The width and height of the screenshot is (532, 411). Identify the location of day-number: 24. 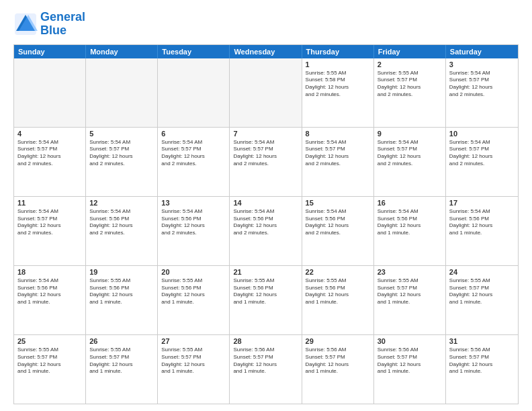
(482, 272).